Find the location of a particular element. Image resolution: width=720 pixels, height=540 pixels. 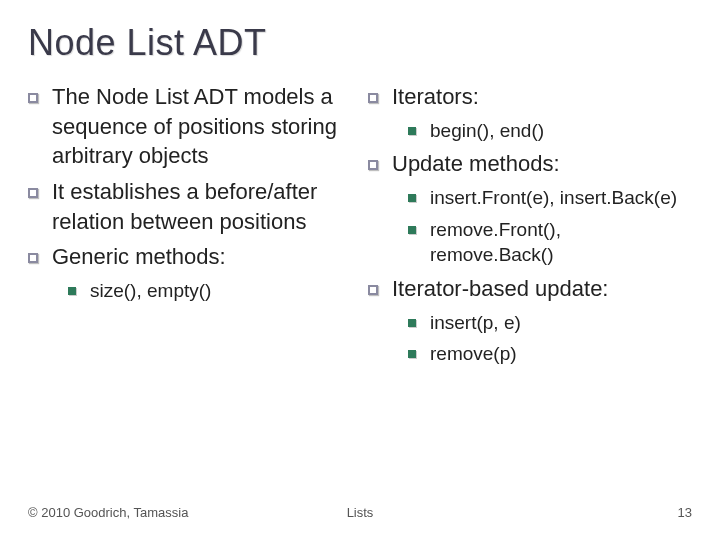

bullet-text: Update methods: is located at coordinates (476, 164).